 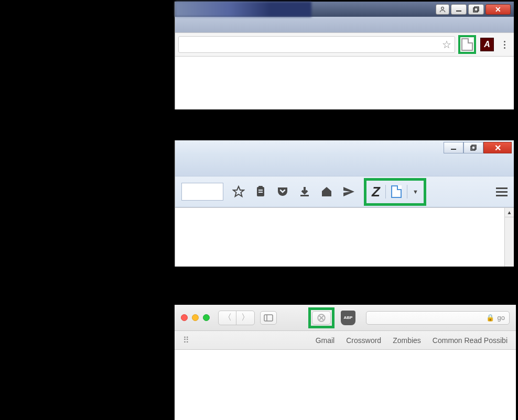 What do you see at coordinates (415, 192) in the screenshot?
I see `chevron-down-icon: ▼` at bounding box center [415, 192].